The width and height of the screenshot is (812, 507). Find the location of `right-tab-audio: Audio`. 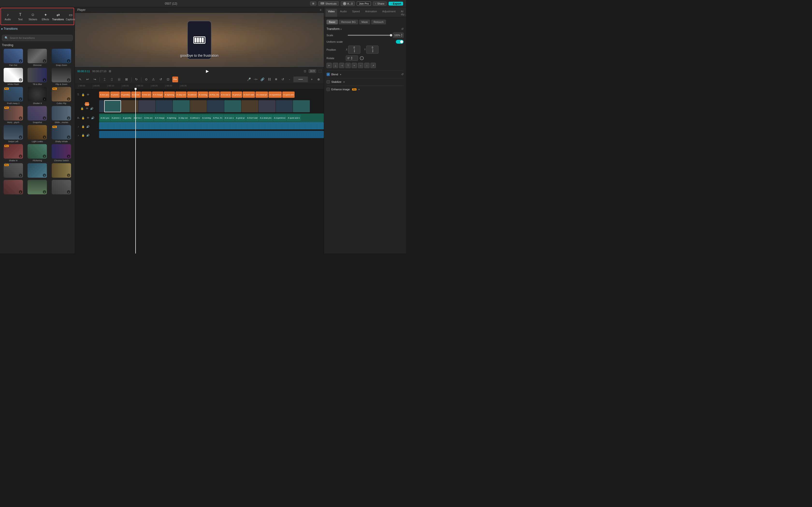

right-tab-audio: Audio is located at coordinates (344, 13).